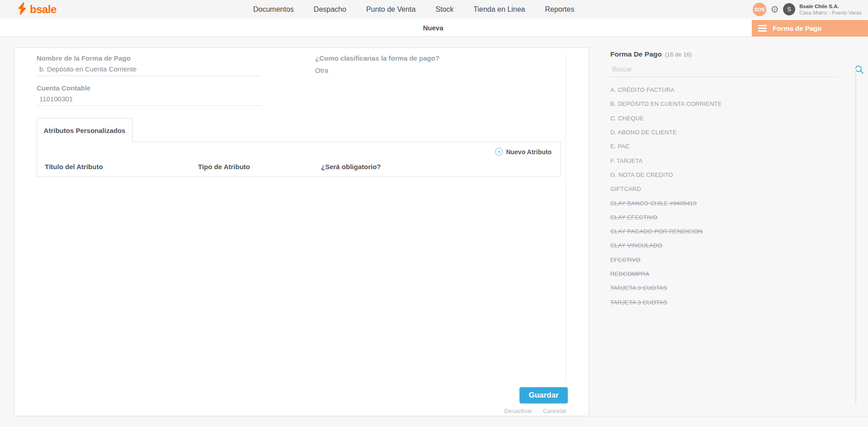 The height and width of the screenshot is (427, 868). I want to click on name-label: Nombre de la Forma de Pago, so click(84, 58).